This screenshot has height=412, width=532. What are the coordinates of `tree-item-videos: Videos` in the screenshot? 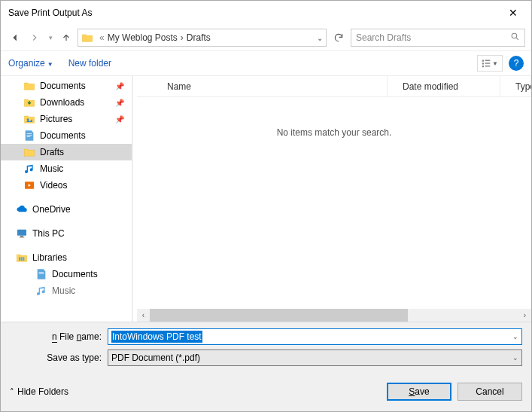 It's located at (66, 185).